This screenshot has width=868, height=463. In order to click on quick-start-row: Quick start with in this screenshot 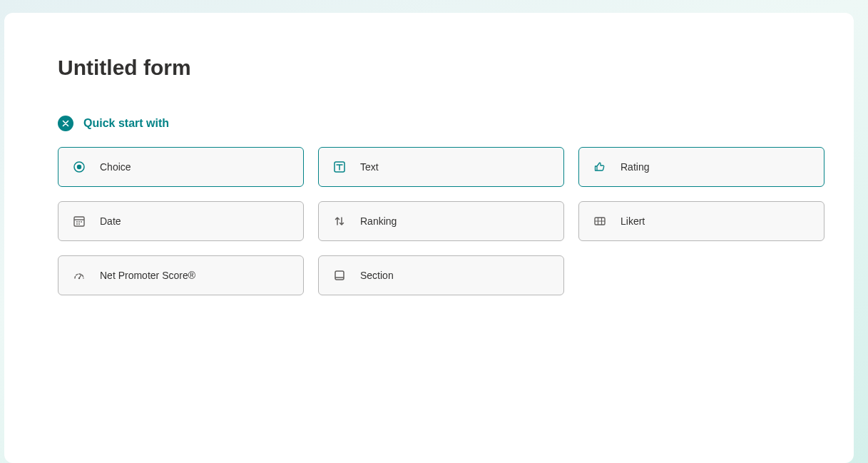, I will do `click(431, 123)`.